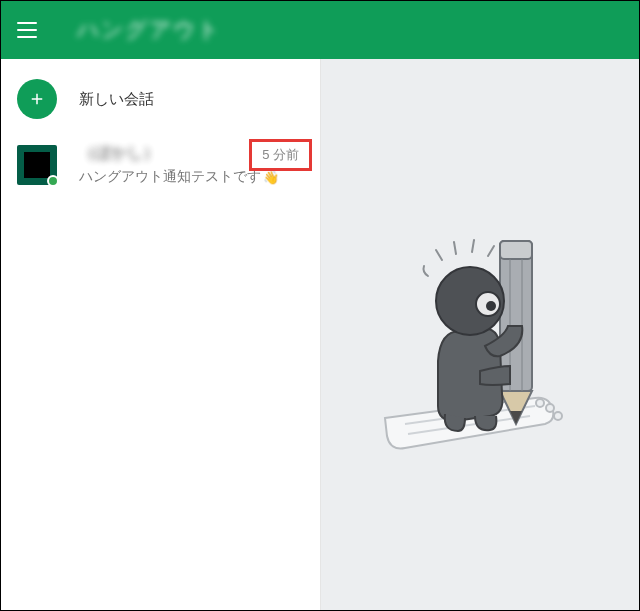  I want to click on wave-emoji-icon: 👋, so click(271, 178).